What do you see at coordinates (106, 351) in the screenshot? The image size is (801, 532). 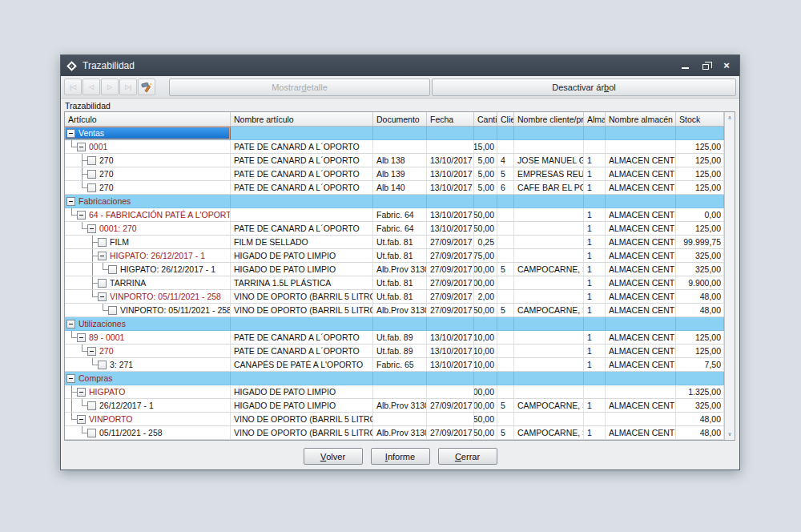 I see `row-label: 270` at bounding box center [106, 351].